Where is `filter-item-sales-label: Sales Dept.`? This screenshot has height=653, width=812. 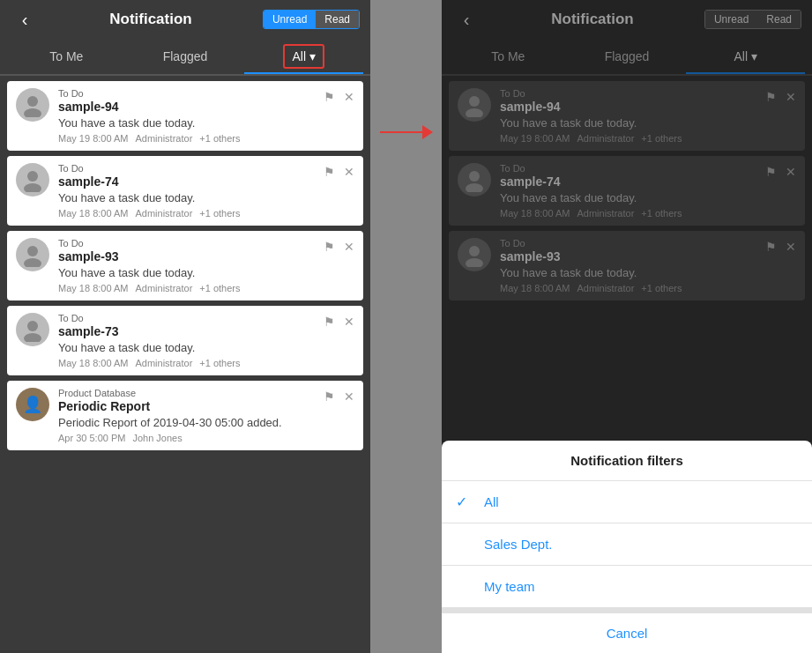 filter-item-sales-label: Sales Dept. is located at coordinates (518, 545).